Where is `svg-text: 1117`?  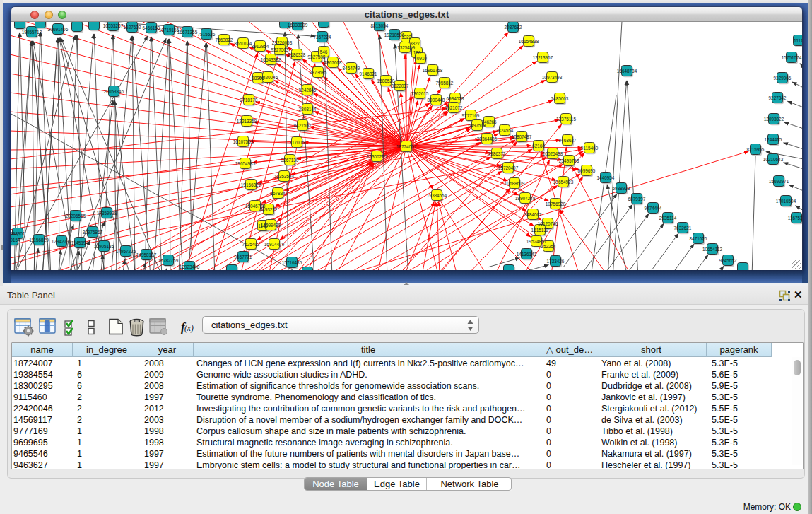 svg-text: 1117 is located at coordinates (798, 41).